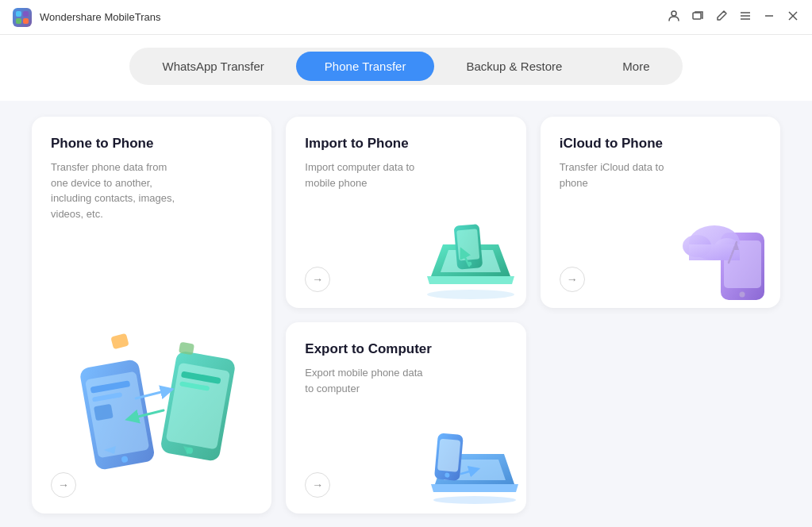 Image resolution: width=812 pixels, height=527 pixels. Describe the element at coordinates (572, 279) in the screenshot. I see `card-icloud-arrow: →` at that location.